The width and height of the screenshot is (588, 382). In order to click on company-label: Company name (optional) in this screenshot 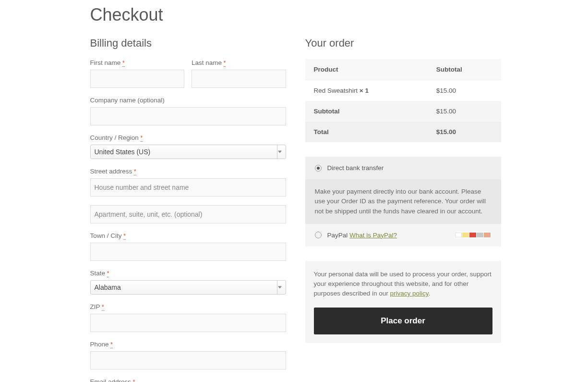, I will do `click(188, 100)`.